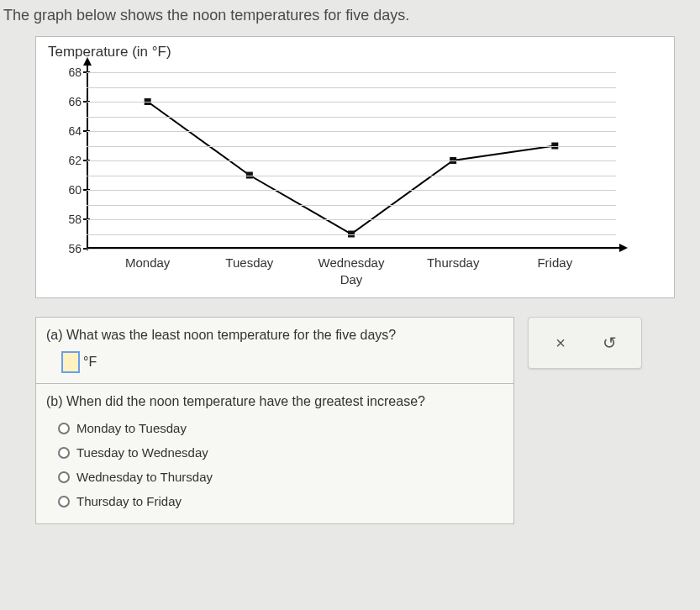 The image size is (700, 610). What do you see at coordinates (75, 102) in the screenshot?
I see `y-tick-label: 66` at bounding box center [75, 102].